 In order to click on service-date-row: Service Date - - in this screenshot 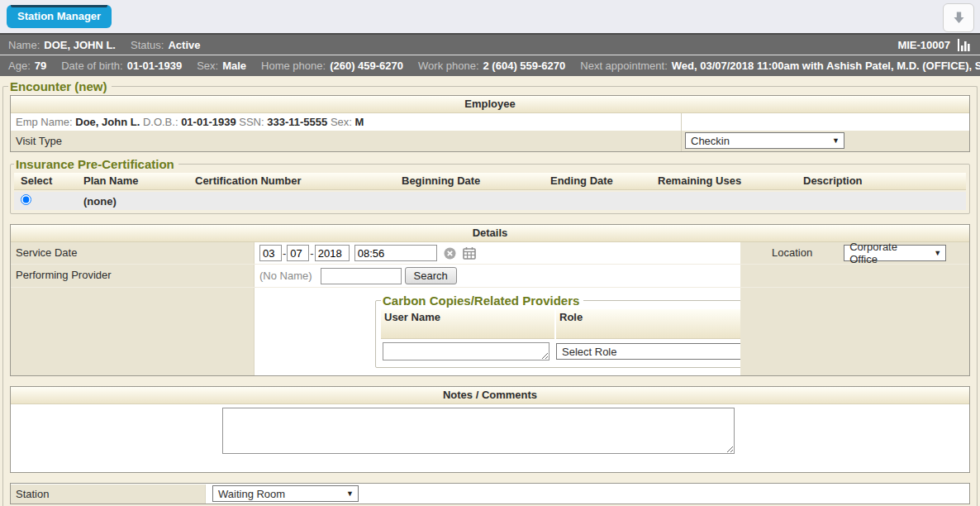, I will do `click(490, 253)`.